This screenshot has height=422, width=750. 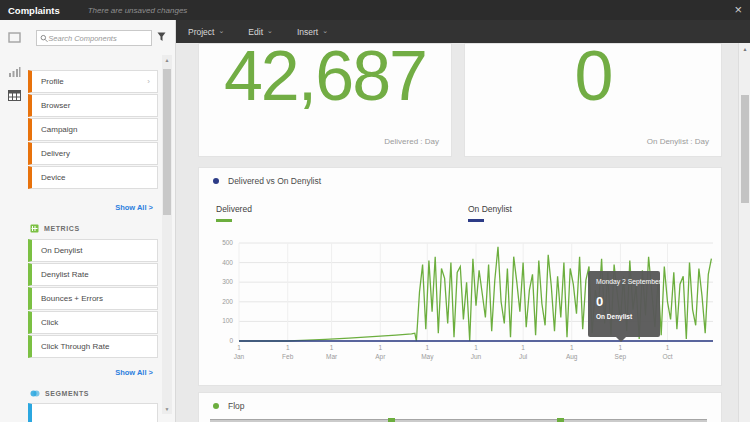 I want to click on tooltip-value: 0, so click(x=624, y=302).